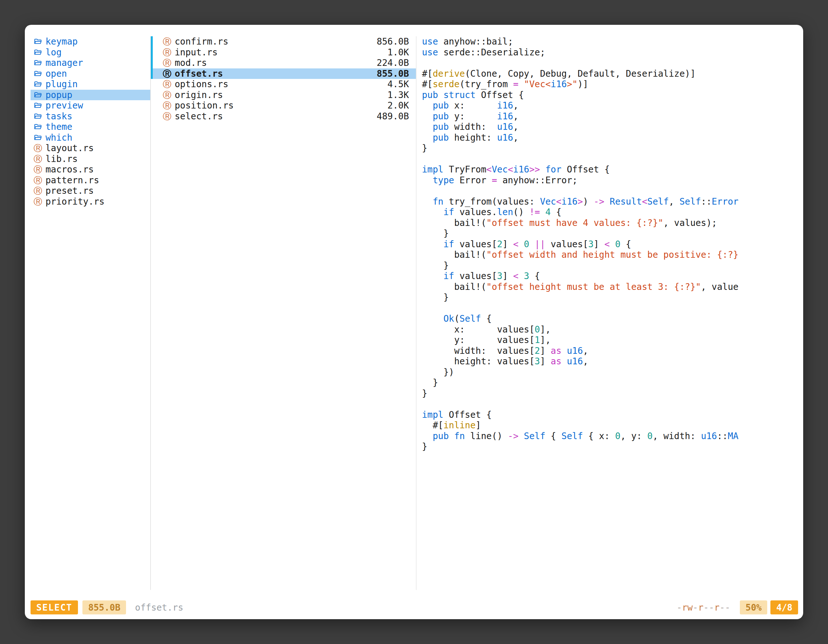 This screenshot has height=644, width=828. What do you see at coordinates (104, 607) in the screenshot?
I see `file-size-badge: 855.0B` at bounding box center [104, 607].